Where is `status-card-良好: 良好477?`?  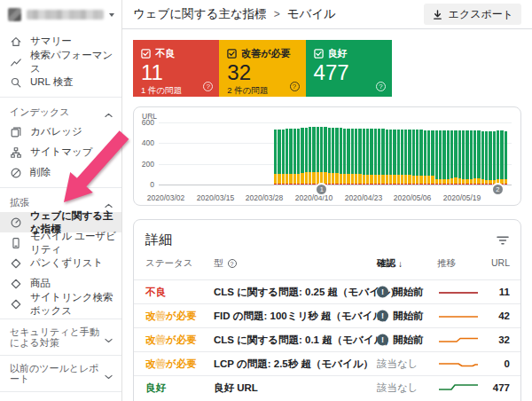
status-card-良好: 良好477? is located at coordinates (349, 68).